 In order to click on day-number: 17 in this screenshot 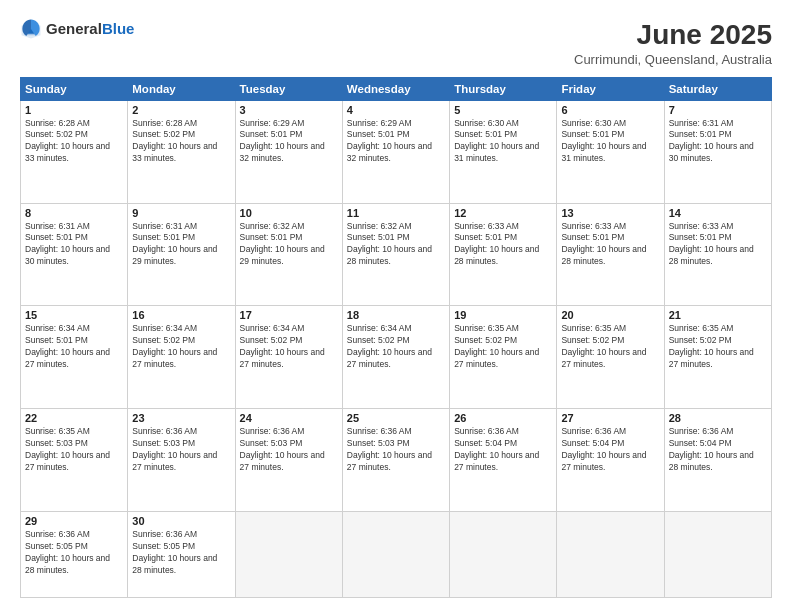, I will do `click(289, 315)`.